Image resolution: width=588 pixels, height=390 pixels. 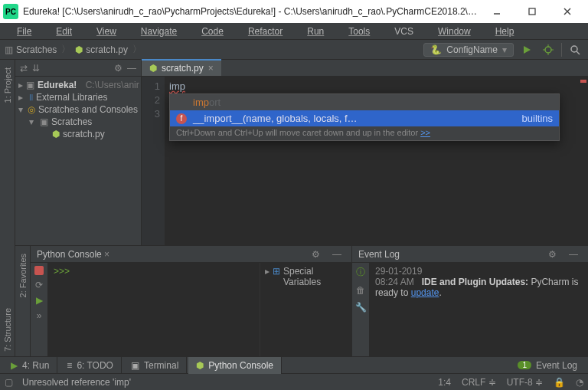 What do you see at coordinates (364, 103) in the screenshot?
I see `completion-item-import: import` at bounding box center [364, 103].